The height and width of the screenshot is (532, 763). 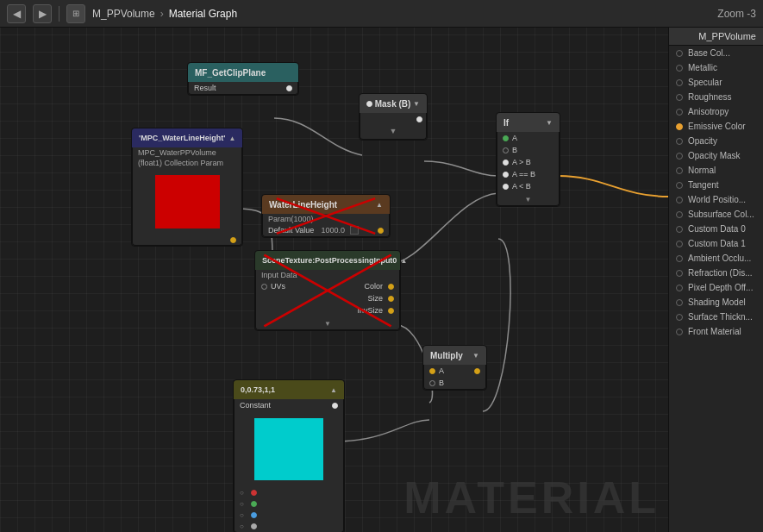 What do you see at coordinates (716, 126) in the screenshot?
I see `right-panel-item-5: Emissive Color` at bounding box center [716, 126].